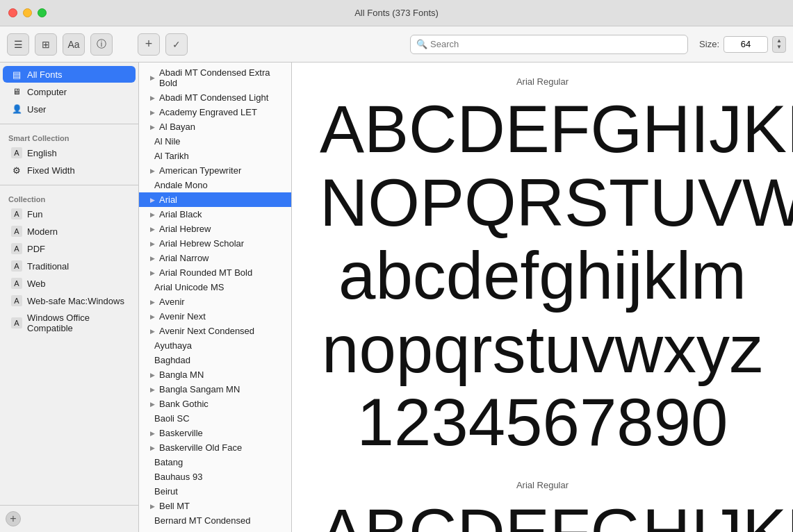 The width and height of the screenshot is (793, 532). I want to click on font-list-item: ▶American Typewriter, so click(215, 171).